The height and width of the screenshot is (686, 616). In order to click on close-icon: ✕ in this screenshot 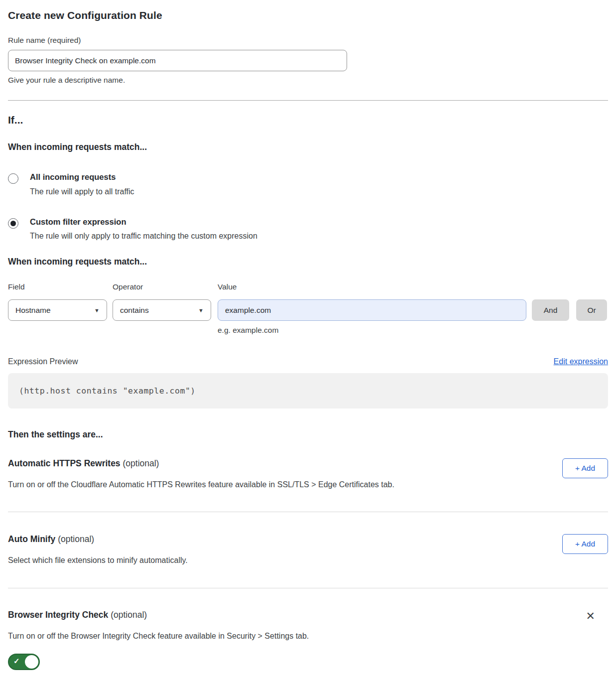, I will do `click(591, 616)`.